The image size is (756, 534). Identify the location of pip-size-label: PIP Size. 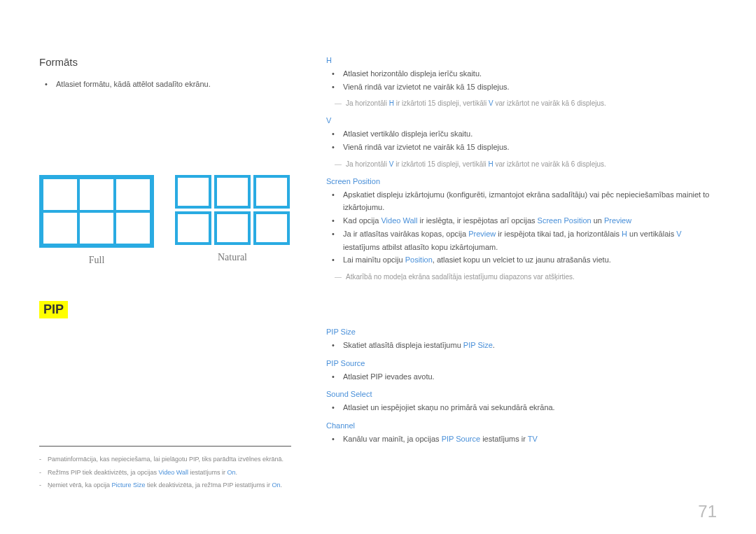
(522, 332).